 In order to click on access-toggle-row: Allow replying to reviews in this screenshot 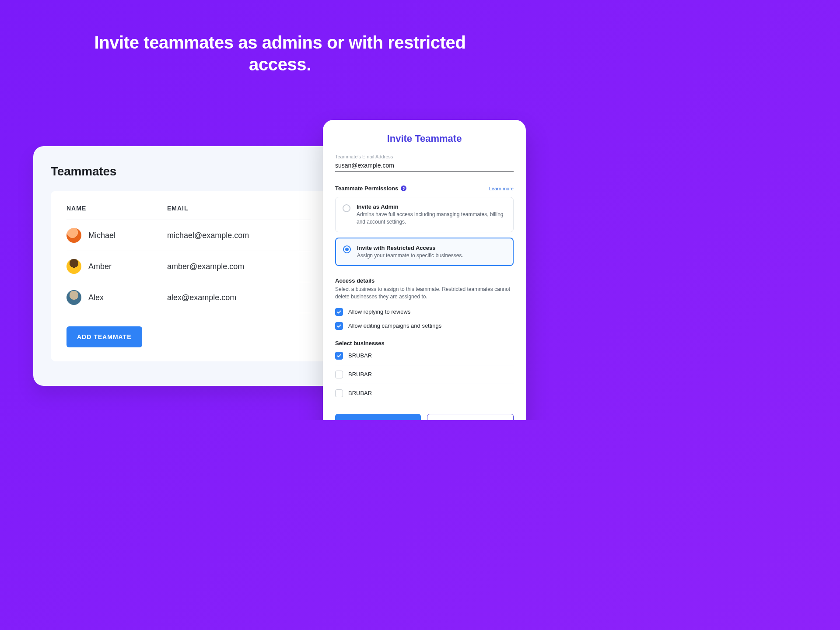, I will do `click(424, 312)`.